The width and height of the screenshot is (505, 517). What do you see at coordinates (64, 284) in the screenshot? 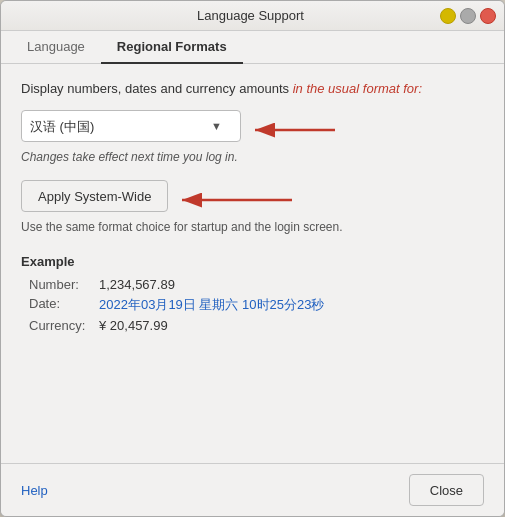
I see `example-number-label: Number:` at bounding box center [64, 284].